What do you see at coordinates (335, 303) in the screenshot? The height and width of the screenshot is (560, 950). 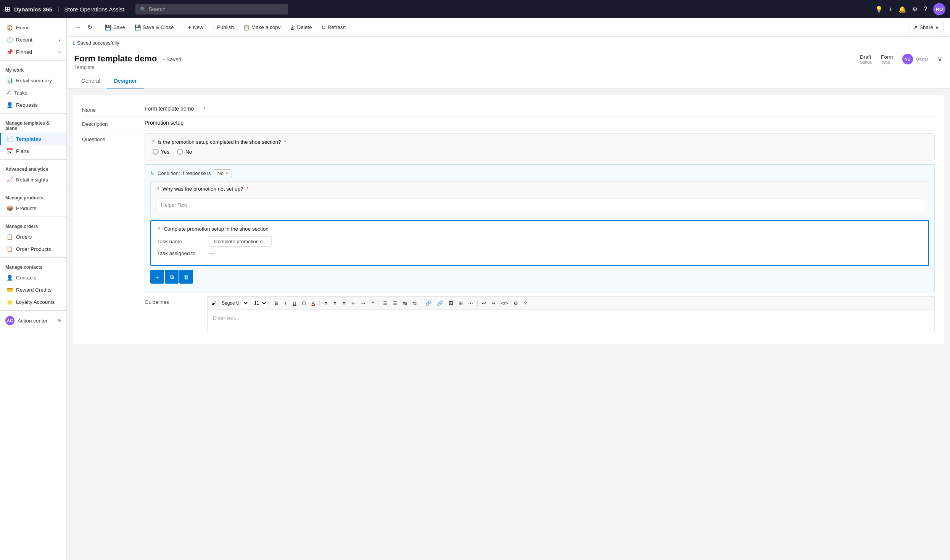 I see `rt-align-center-button: ≡` at bounding box center [335, 303].